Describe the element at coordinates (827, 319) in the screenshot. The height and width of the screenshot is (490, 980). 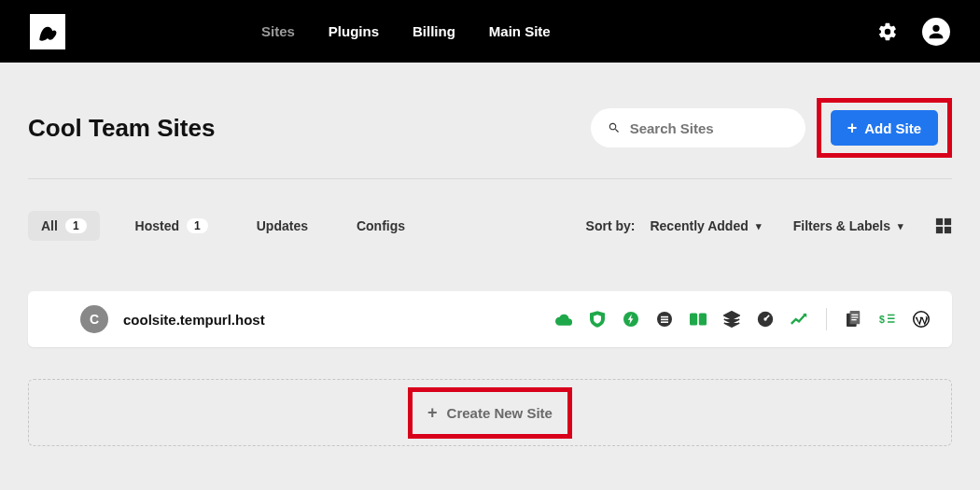
I see `vertical-divider` at that location.